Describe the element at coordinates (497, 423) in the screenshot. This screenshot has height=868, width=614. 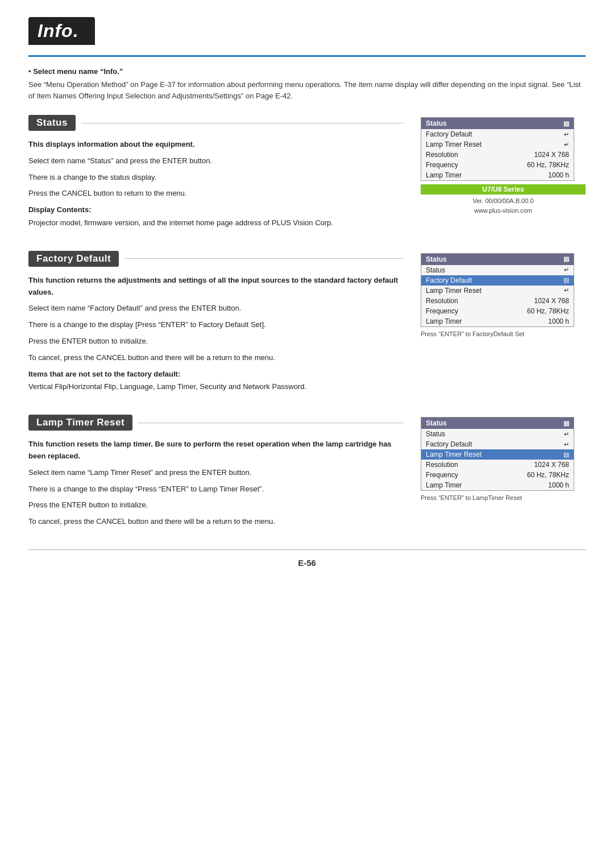
I see `lamp-menu-header: Status ▤` at that location.